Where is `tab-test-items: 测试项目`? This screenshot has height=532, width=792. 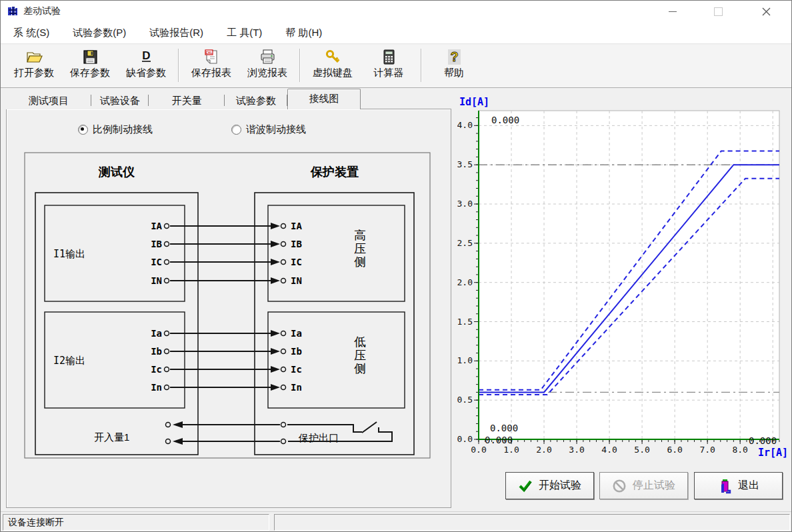
tab-test-items: 测试项目 is located at coordinates (49, 101).